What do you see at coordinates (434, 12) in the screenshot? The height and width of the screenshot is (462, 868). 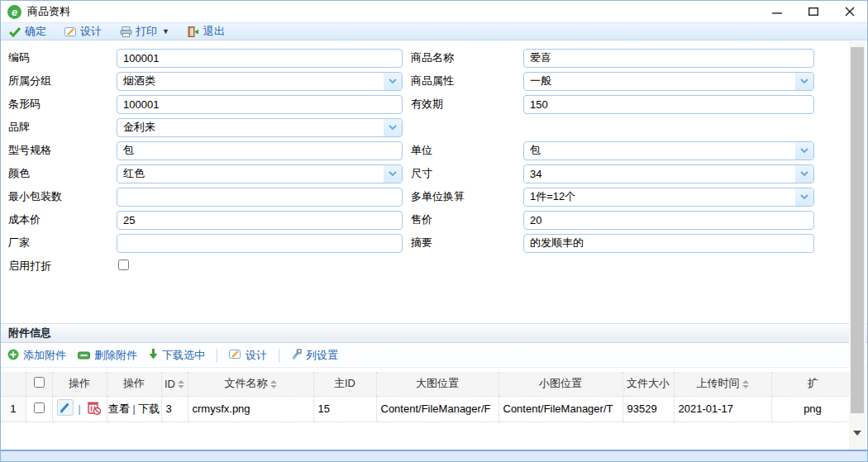 I see `title-bar: e 商品资料` at bounding box center [434, 12].